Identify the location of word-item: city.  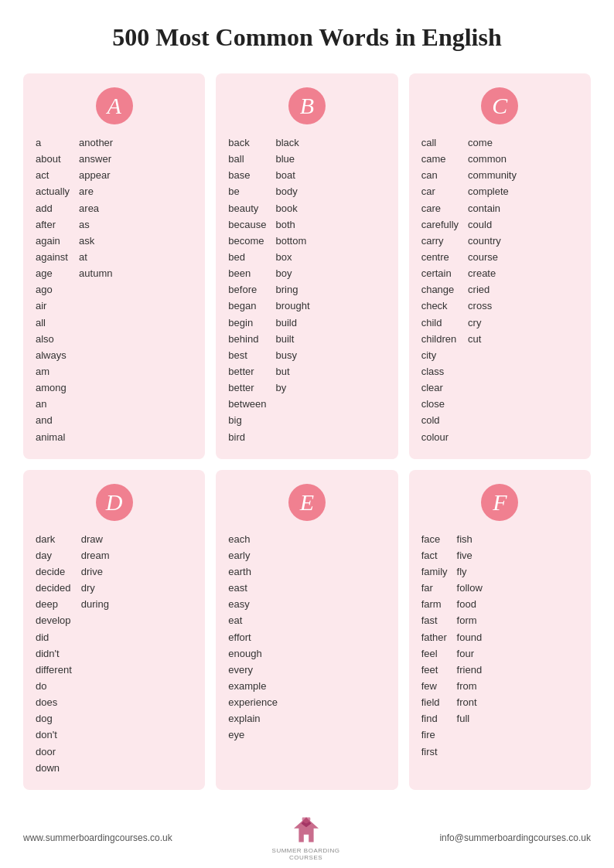
(440, 356).